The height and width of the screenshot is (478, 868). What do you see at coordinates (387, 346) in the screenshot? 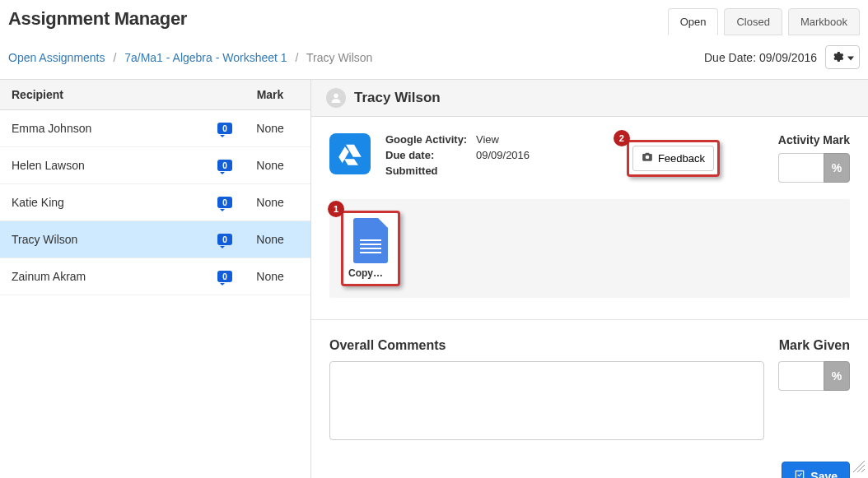
I see `overall-comments-label: Overall Comments` at bounding box center [387, 346].